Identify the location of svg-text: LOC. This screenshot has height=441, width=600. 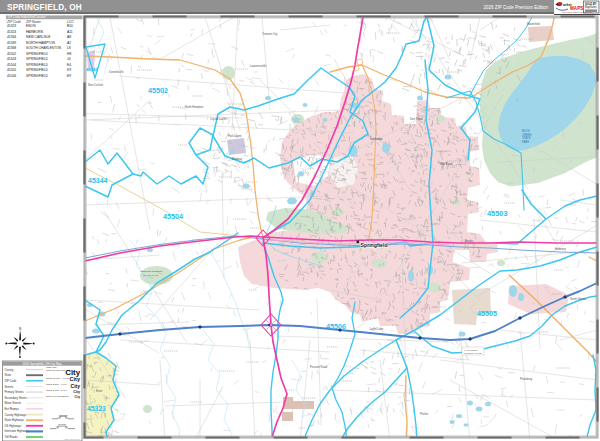
(70, 22).